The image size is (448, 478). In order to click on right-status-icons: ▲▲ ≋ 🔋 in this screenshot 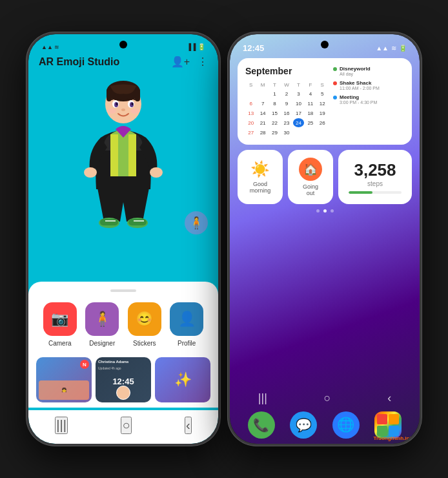, I will do `click(391, 48)`.